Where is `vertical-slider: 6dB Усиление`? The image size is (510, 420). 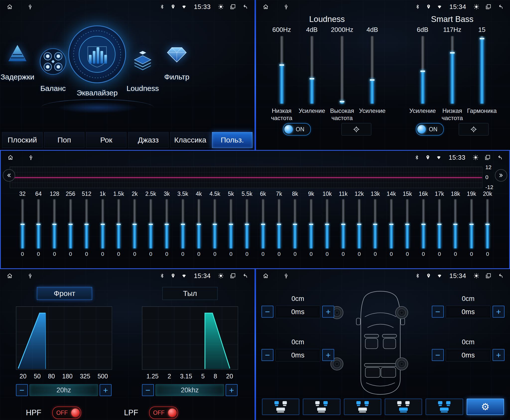
vertical-slider: 6dB Усиление is located at coordinates (423, 74).